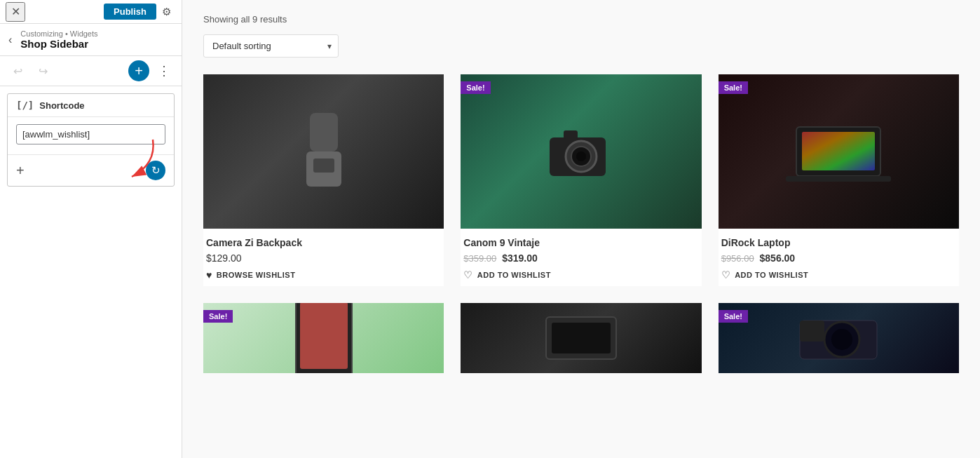 The image size is (980, 458). What do you see at coordinates (580, 180) in the screenshot?
I see `product-card: Sale! Canom 9 Vintaje $359.00 $319.00 ♡` at bounding box center [580, 180].